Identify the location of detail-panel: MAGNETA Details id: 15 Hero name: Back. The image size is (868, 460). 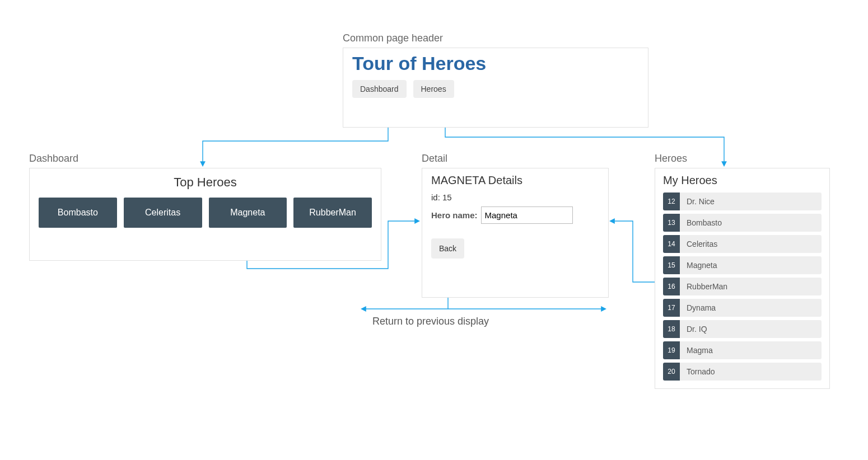
(515, 233).